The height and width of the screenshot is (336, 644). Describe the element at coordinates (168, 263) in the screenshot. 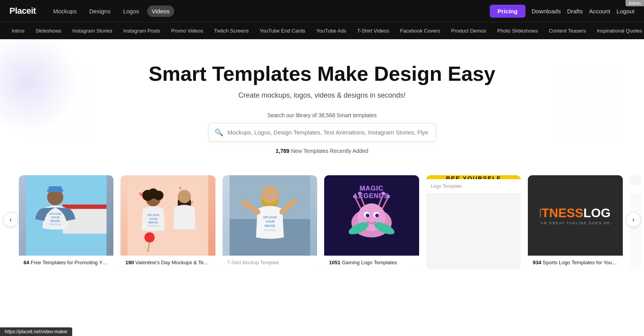

I see `card-2-label: 190 Valentine's Day Mockups & Templates!` at that location.